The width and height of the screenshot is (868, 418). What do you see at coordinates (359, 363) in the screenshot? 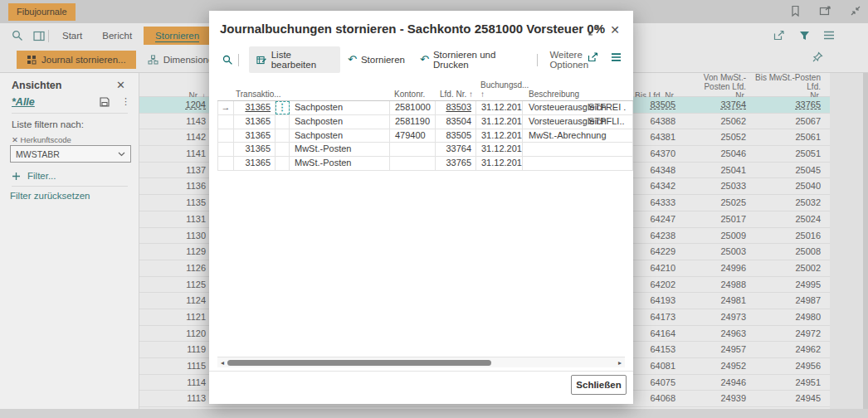
I see `scrollbar-thumb` at bounding box center [359, 363].